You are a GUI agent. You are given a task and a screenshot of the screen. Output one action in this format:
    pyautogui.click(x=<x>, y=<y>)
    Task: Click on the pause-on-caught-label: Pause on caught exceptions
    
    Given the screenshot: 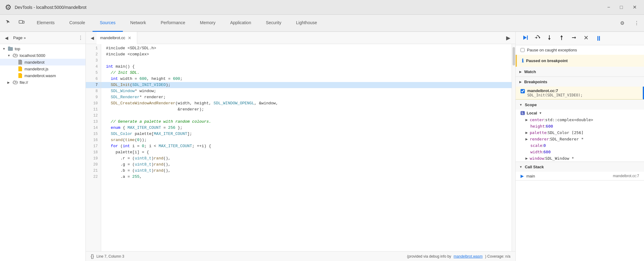 What is the action you would take?
    pyautogui.click(x=552, y=50)
    